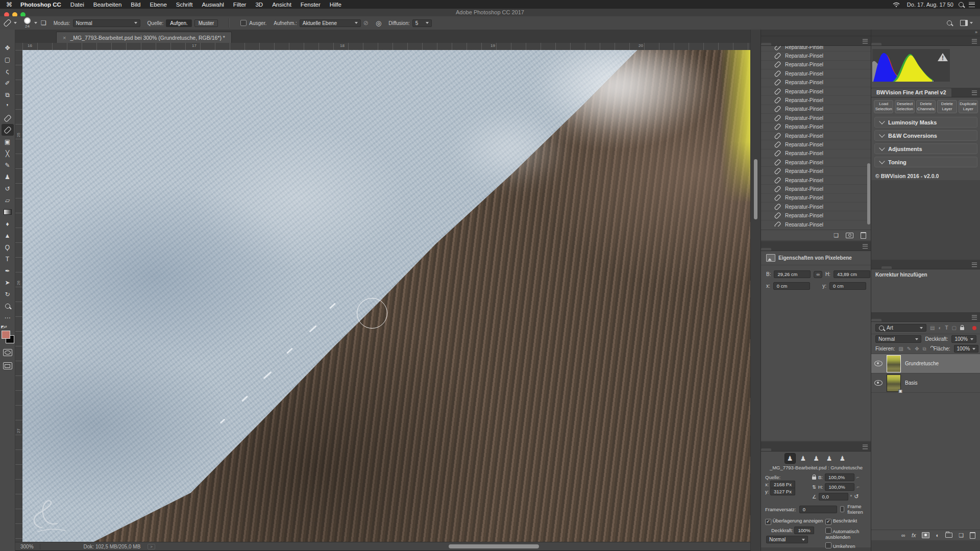 This screenshot has width=980, height=551. I want to click on layer-name: Basis, so click(911, 383).